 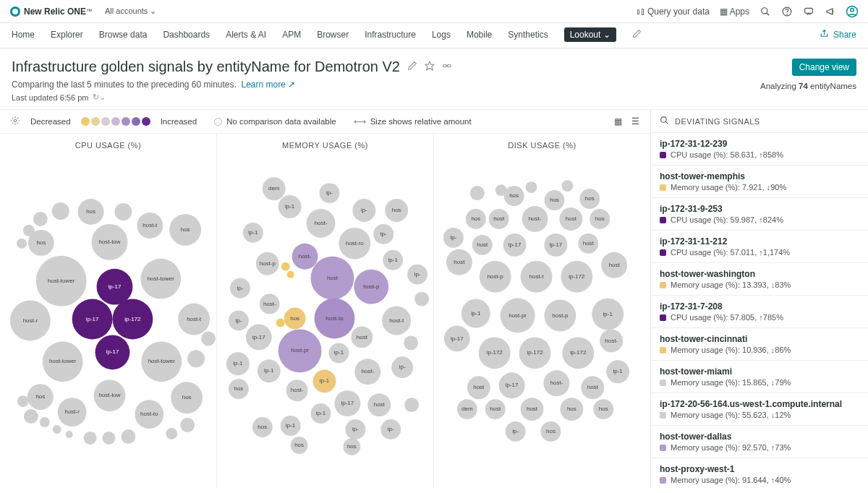 I want to click on nav-alerts-ai: Alerts & AI, so click(x=246, y=35).